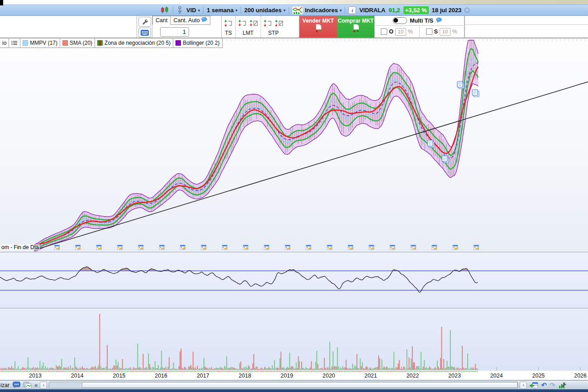 The width and height of the screenshot is (588, 392). What do you see at coordinates (175, 32) in the screenshot?
I see `quantity-input` at bounding box center [175, 32].